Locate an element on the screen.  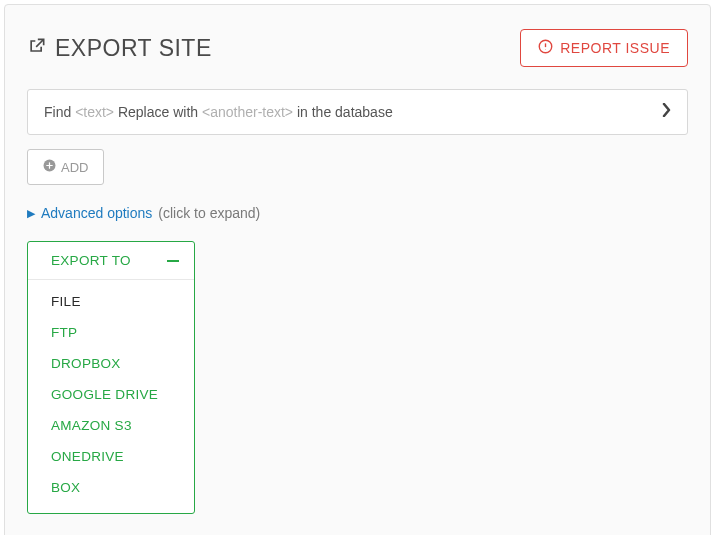
advanced-options-toggle: ▶ Advanced options (click to expand) is located at coordinates (358, 213).